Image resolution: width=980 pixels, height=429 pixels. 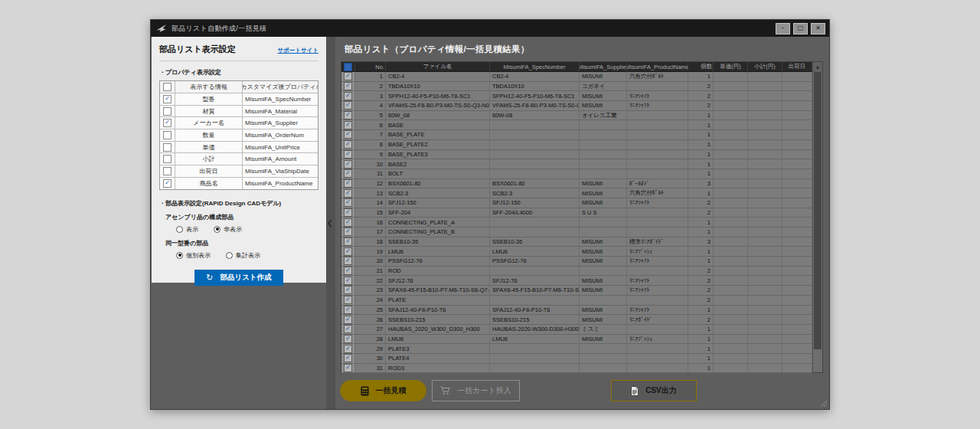 What do you see at coordinates (818, 29) in the screenshot?
I see `close-button: ✕` at bounding box center [818, 29].